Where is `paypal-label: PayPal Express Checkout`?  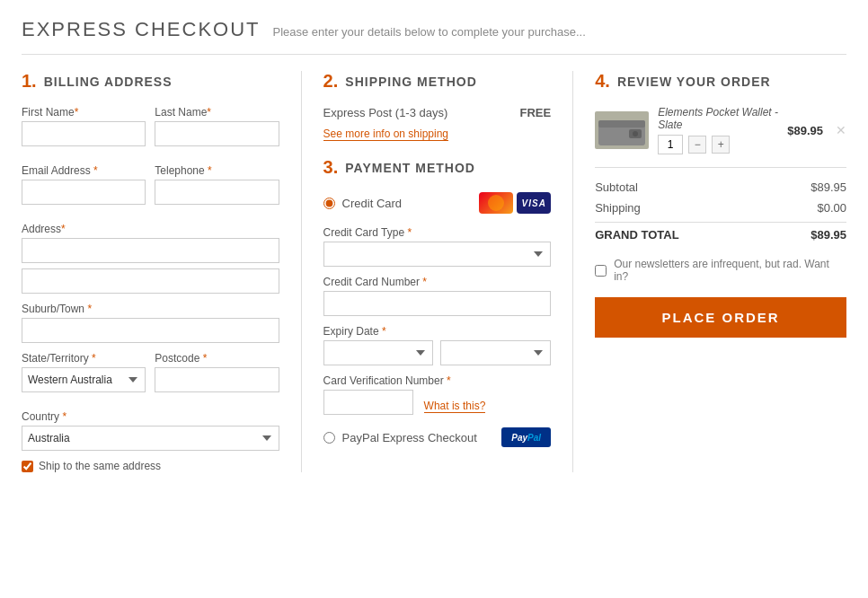 paypal-label: PayPal Express Checkout is located at coordinates (410, 438).